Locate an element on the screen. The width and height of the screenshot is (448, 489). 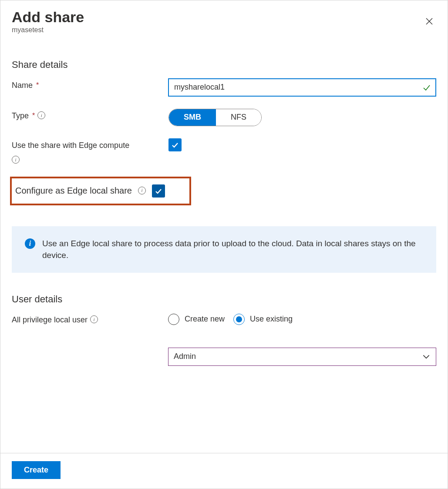
type-segmented: SMB NFS is located at coordinates (215, 117).